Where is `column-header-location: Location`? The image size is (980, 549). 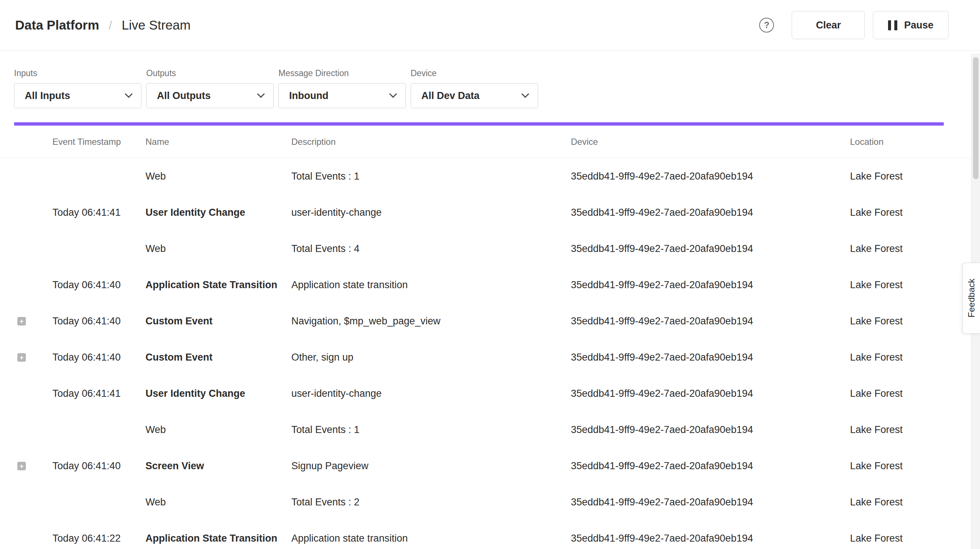
column-header-location: Location is located at coordinates (897, 142).